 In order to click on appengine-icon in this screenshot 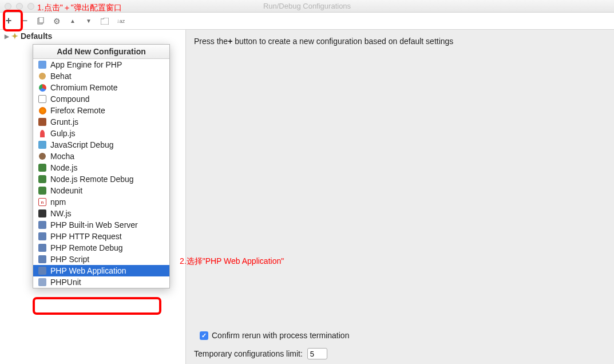, I will do `click(42, 65)`.